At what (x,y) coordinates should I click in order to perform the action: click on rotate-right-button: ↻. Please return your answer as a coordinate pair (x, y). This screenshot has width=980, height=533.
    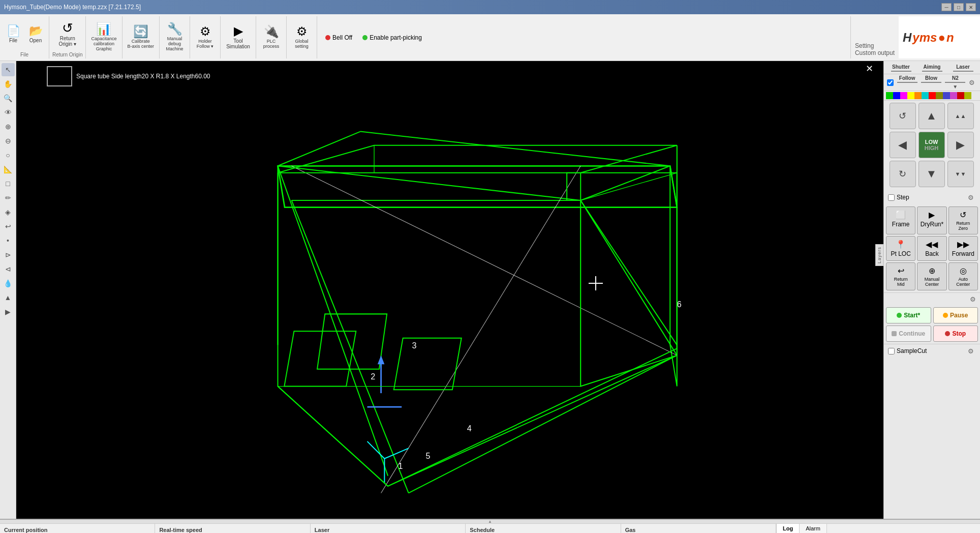
    Looking at the image, I should click on (903, 174).